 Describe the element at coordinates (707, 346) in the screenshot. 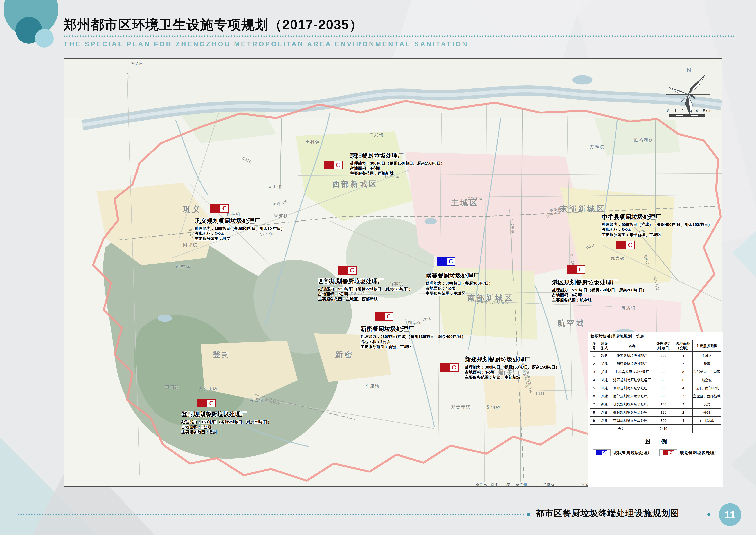

I see `table-column-header: 主要服务范围` at that location.